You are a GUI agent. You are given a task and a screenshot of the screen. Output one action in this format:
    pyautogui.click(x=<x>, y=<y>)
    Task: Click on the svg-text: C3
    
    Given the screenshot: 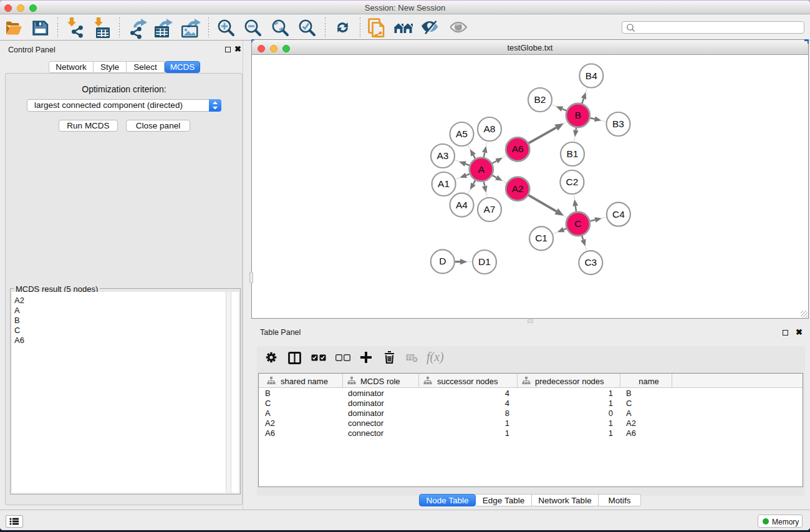 What is the action you would take?
    pyautogui.click(x=591, y=262)
    